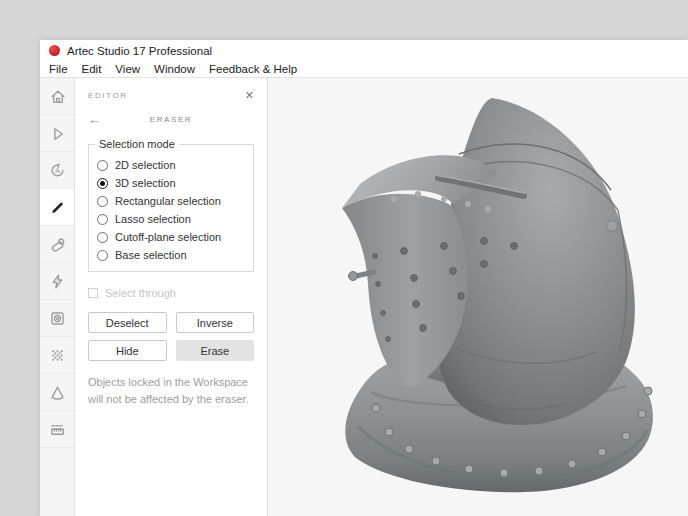 The width and height of the screenshot is (688, 516). I want to click on sidebar-item-editor-pencil, so click(57, 208).